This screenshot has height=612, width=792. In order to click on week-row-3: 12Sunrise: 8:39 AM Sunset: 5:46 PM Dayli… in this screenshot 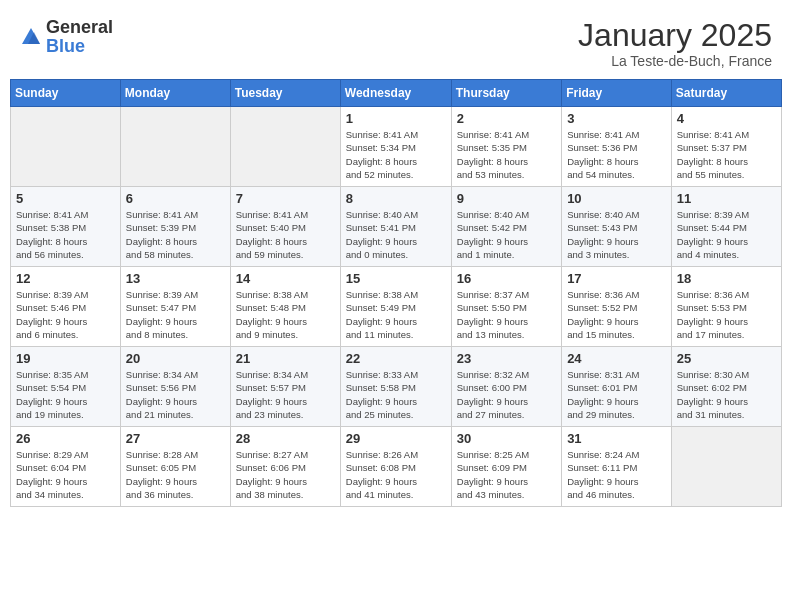, I will do `click(396, 307)`.